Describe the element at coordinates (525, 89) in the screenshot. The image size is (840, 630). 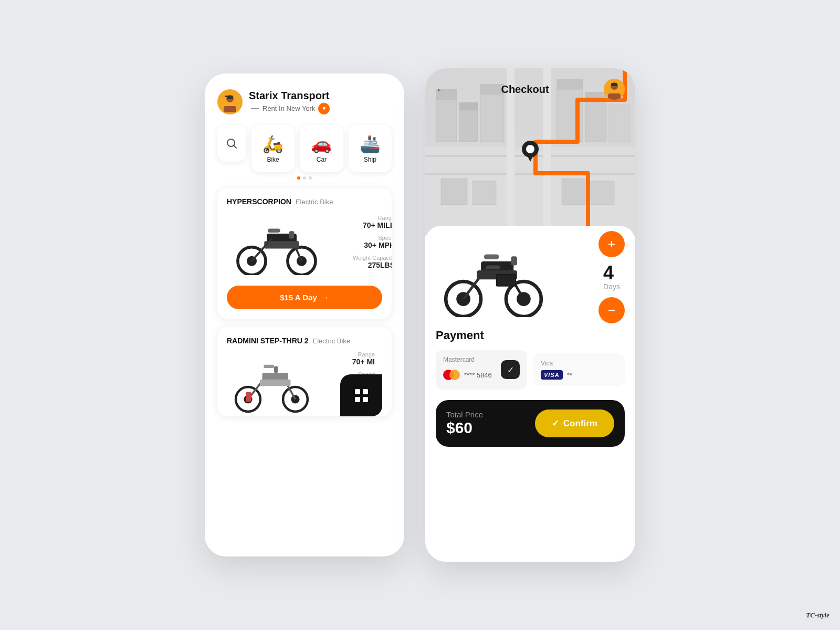
I see `checkout-title: Checkout` at that location.